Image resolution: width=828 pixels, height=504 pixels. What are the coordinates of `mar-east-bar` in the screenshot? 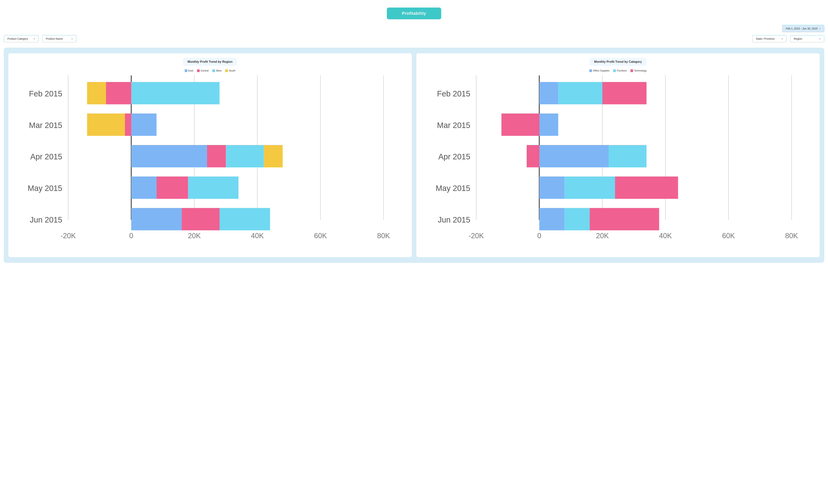 It's located at (144, 125).